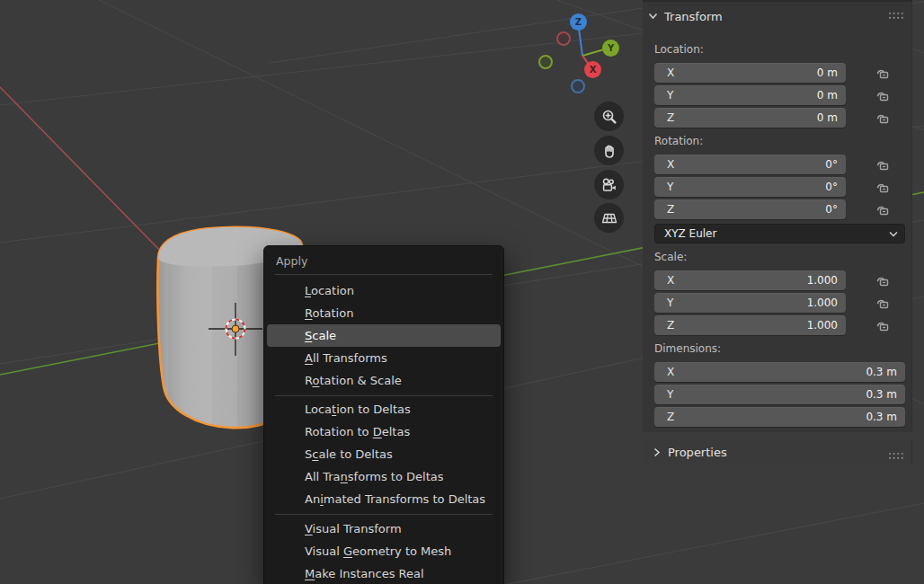 Image resolution: width=924 pixels, height=584 pixels. I want to click on gizmo-x-axis-handle: X, so click(593, 70).